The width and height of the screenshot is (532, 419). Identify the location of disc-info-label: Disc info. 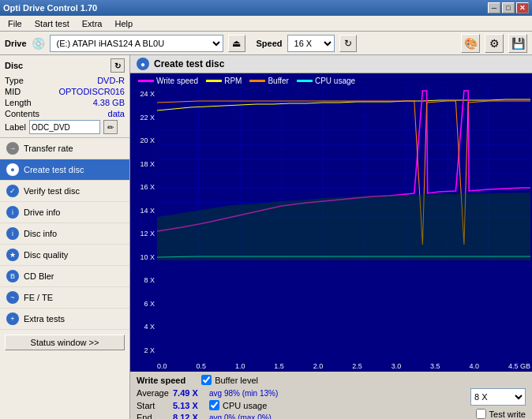
(40, 234).